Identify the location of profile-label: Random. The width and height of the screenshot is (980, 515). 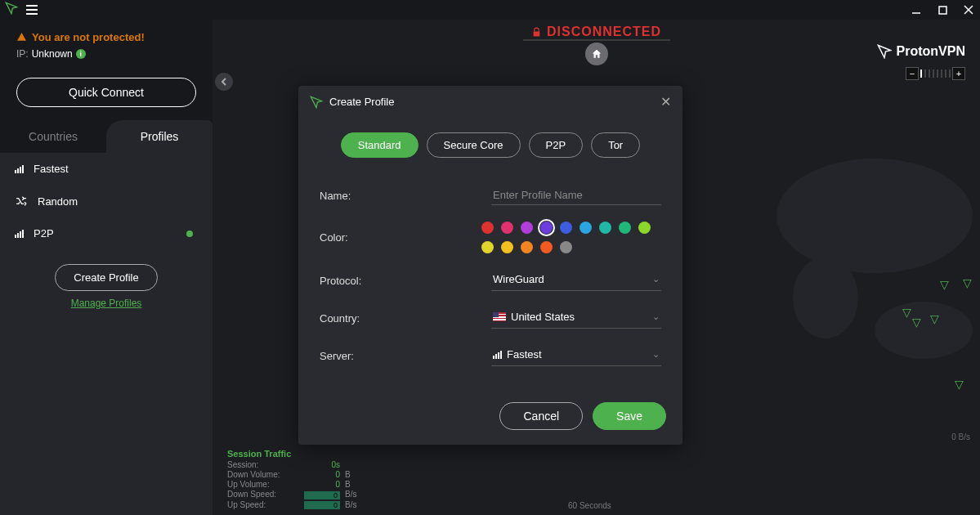
(57, 201).